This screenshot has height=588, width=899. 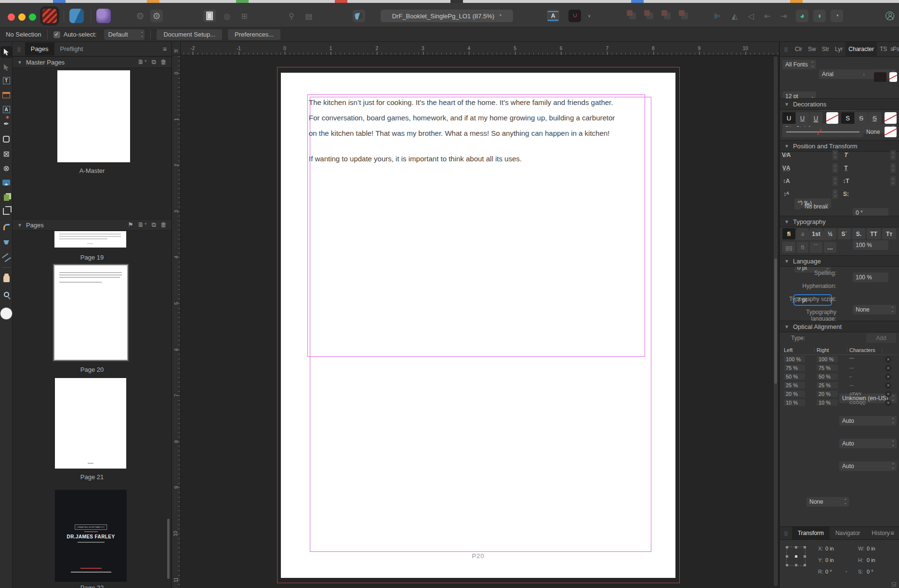 I want to click on decoration-color-none-swatch, so click(x=890, y=132).